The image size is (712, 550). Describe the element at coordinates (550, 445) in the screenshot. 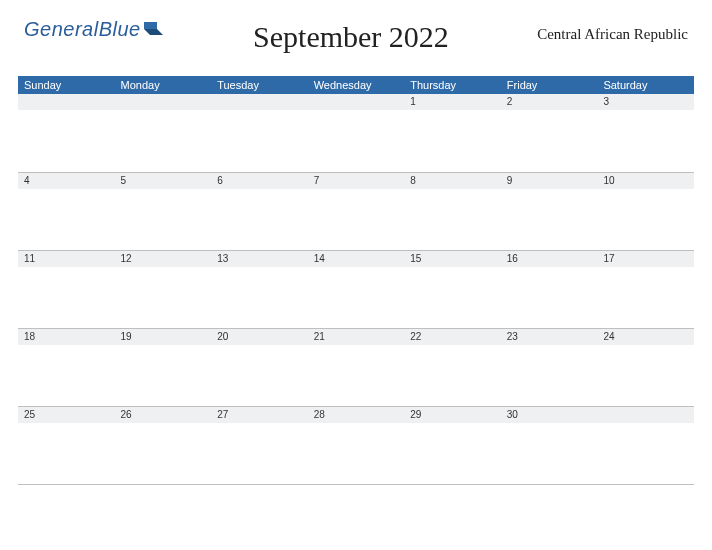

I see `day-cell: 30` at that location.